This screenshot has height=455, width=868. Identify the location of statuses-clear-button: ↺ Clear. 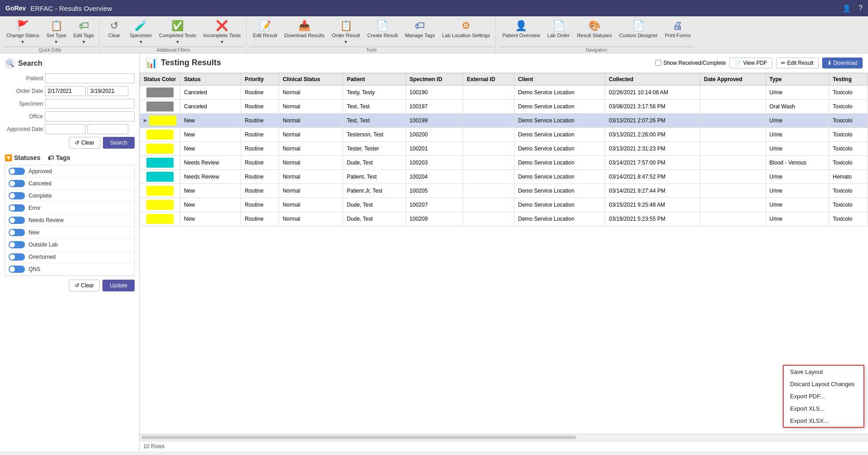
(84, 286).